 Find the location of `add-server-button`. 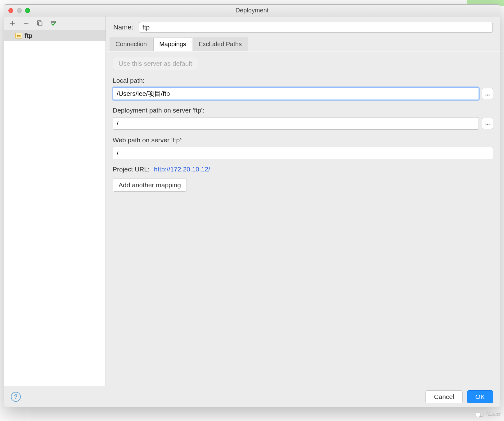

add-server-button is located at coordinates (12, 23).